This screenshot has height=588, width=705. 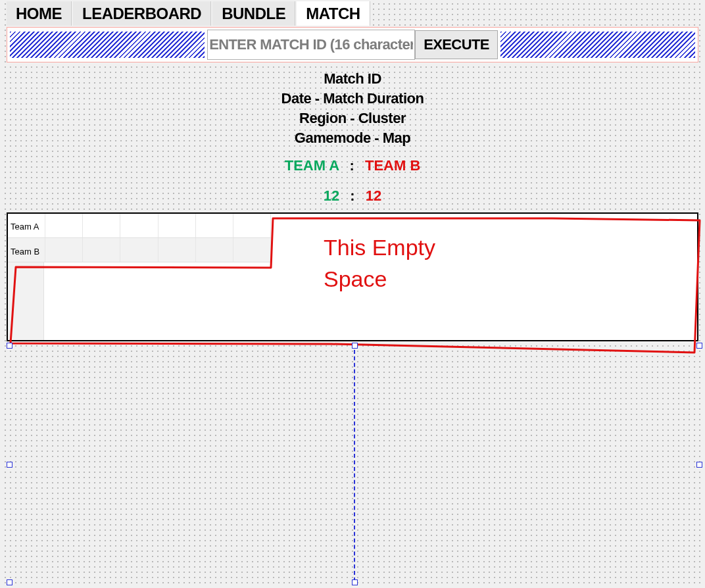 What do you see at coordinates (312, 166) in the screenshot?
I see `team-a-label: TEAM A` at bounding box center [312, 166].